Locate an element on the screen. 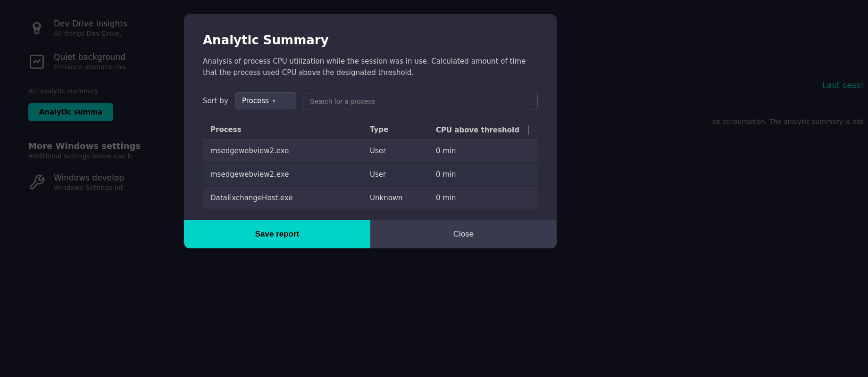  sort-by-label: Sort by is located at coordinates (216, 101).